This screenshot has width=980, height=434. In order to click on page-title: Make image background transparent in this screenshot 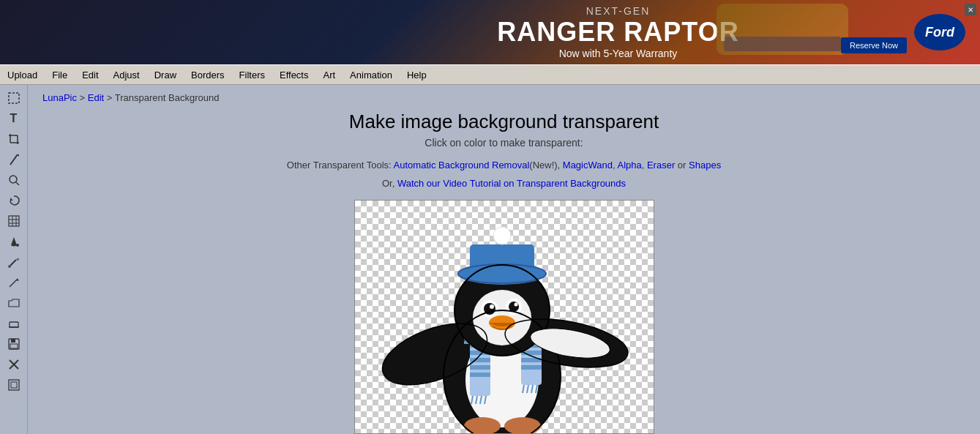, I will do `click(504, 121)`.